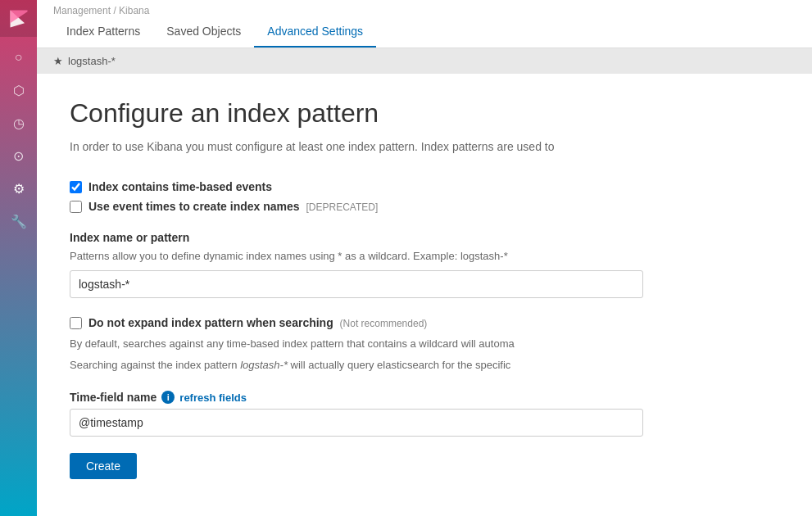 The width and height of the screenshot is (812, 516). What do you see at coordinates (356, 284) in the screenshot?
I see `index-name-input` at bounding box center [356, 284].